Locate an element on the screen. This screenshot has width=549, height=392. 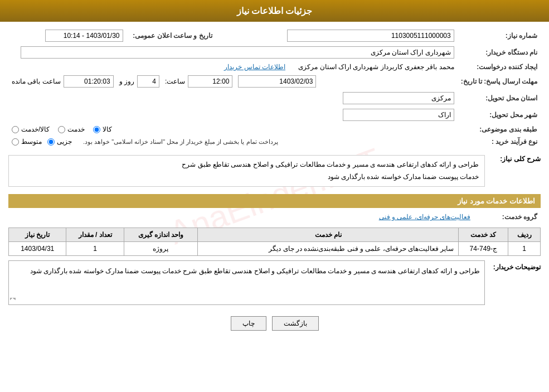
services-table: ردیف کد خدمت نام خدمت واحد اندازه گیری ت… is located at coordinates (274, 242).